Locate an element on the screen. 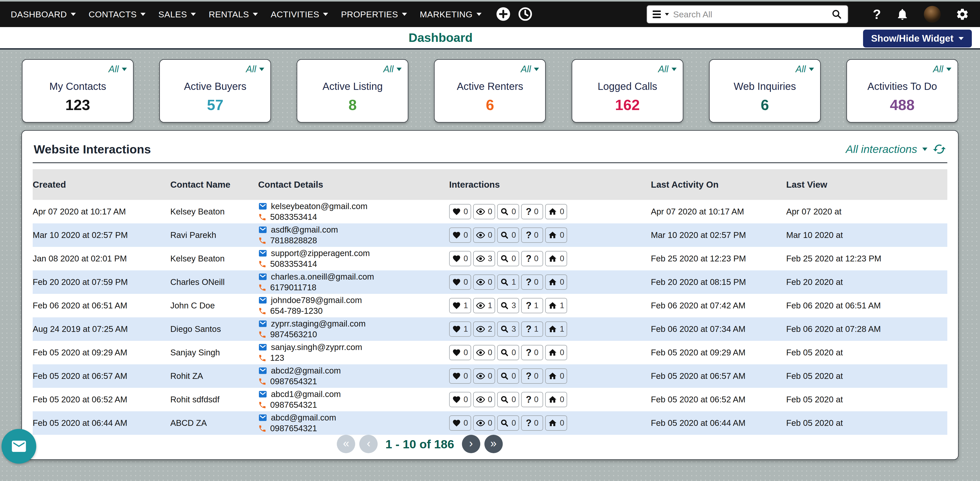 The width and height of the screenshot is (980, 481). refresh-icon is located at coordinates (939, 149).